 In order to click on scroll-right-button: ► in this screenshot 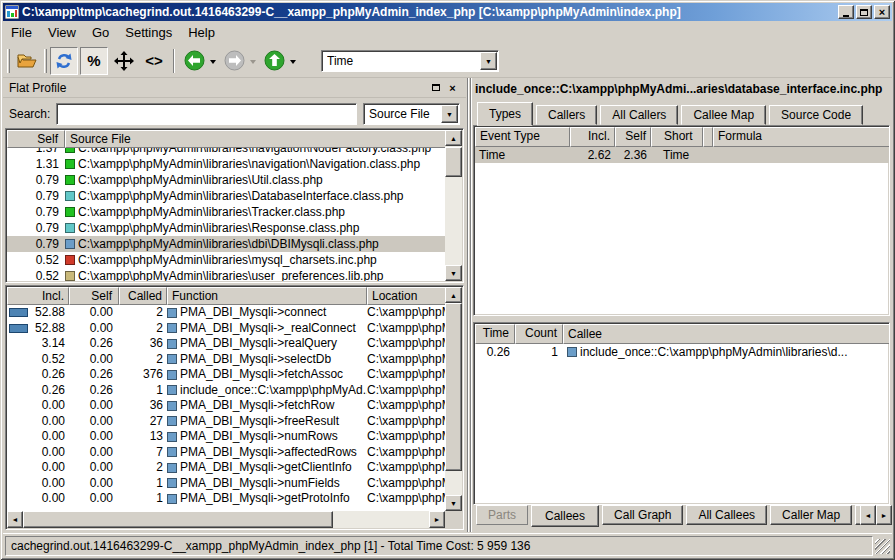, I will do `click(437, 520)`.